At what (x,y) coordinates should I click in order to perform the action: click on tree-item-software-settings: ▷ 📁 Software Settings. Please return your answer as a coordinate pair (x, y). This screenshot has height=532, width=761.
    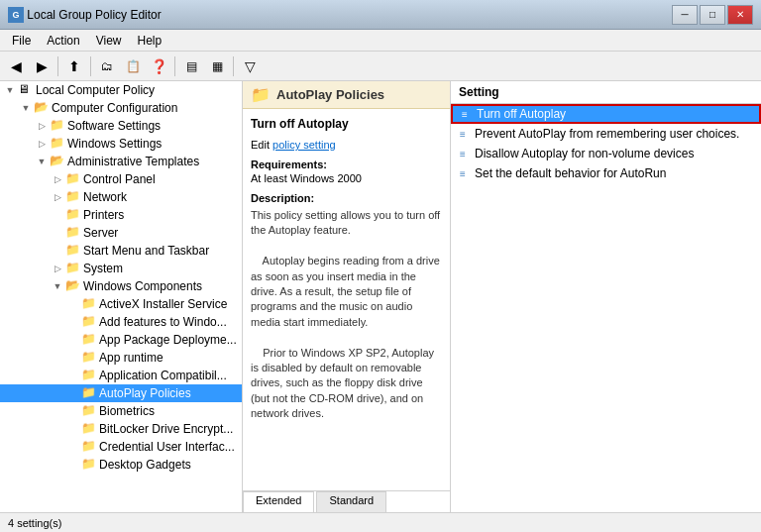
    Looking at the image, I should click on (121, 126).